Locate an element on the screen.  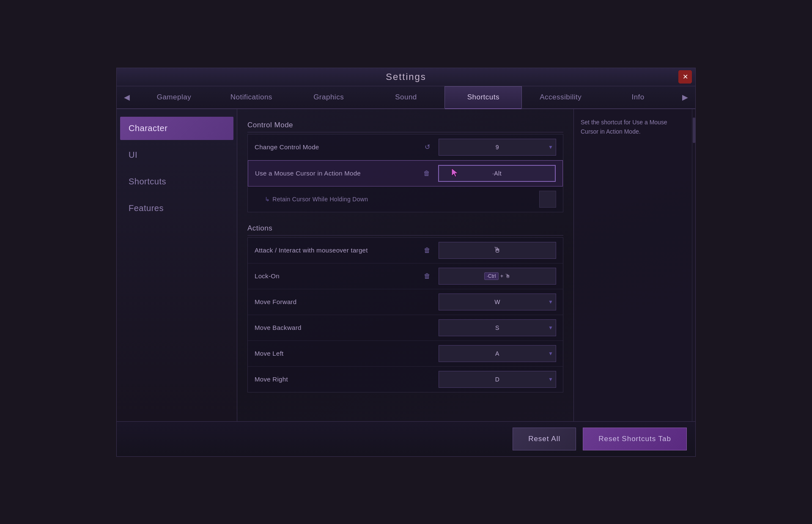
keybind-move-right: D ▼ is located at coordinates (497, 379).